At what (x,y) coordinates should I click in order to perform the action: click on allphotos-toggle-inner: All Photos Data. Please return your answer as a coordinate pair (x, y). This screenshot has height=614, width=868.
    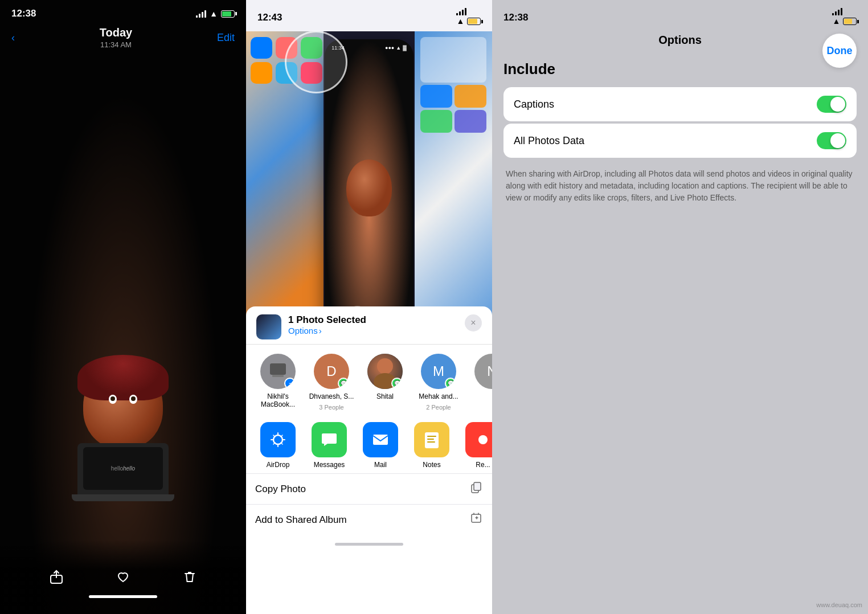
    Looking at the image, I should click on (680, 141).